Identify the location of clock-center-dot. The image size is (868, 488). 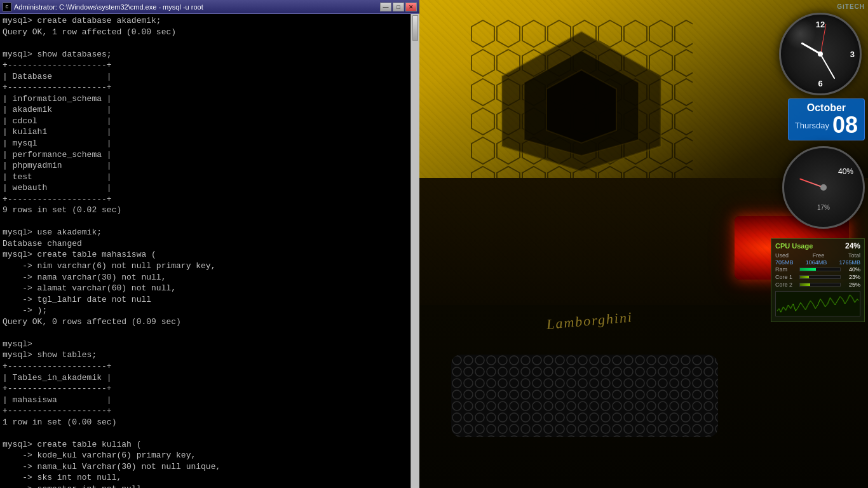
(820, 54).